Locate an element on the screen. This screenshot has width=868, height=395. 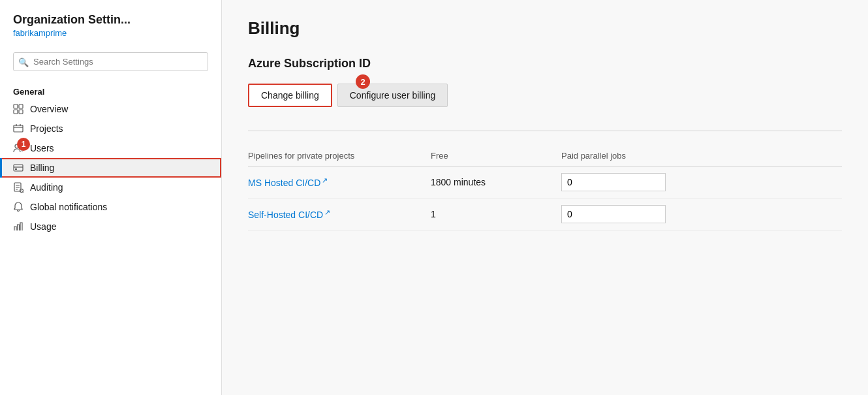
row1-free: 1800 minutes is located at coordinates (496, 182).